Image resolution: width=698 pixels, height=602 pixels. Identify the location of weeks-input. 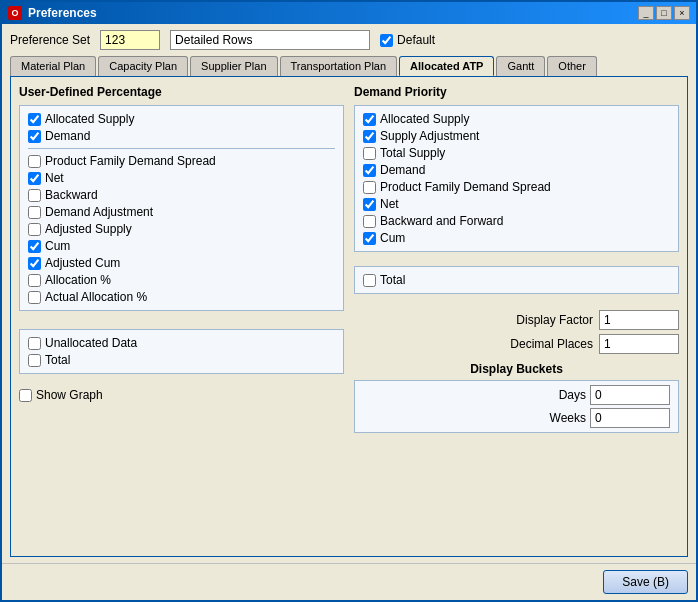
(630, 418).